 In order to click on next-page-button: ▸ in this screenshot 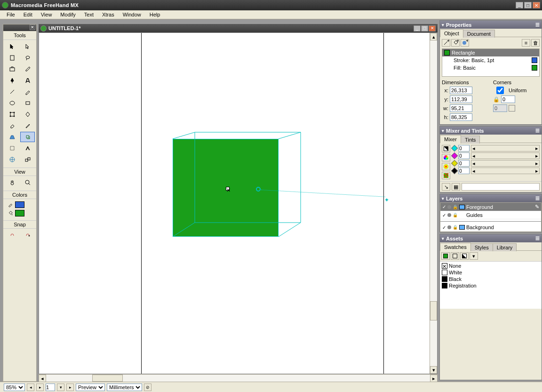, I will do `click(40, 387)`.